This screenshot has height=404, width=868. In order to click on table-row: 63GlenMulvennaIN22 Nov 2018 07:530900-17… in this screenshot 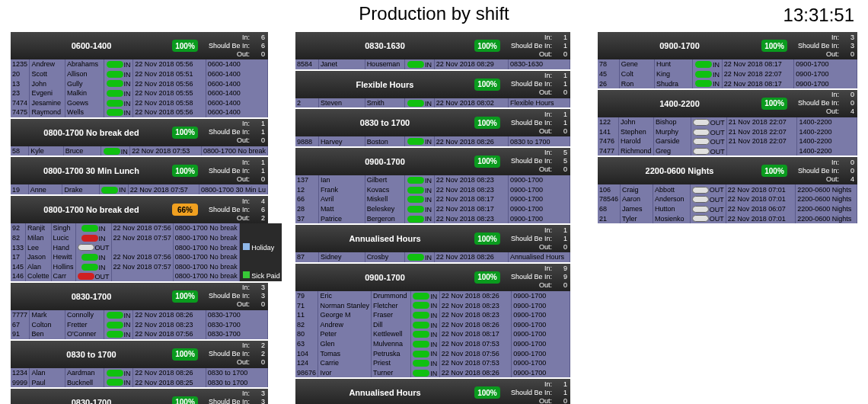, I will do `click(432, 345)`.